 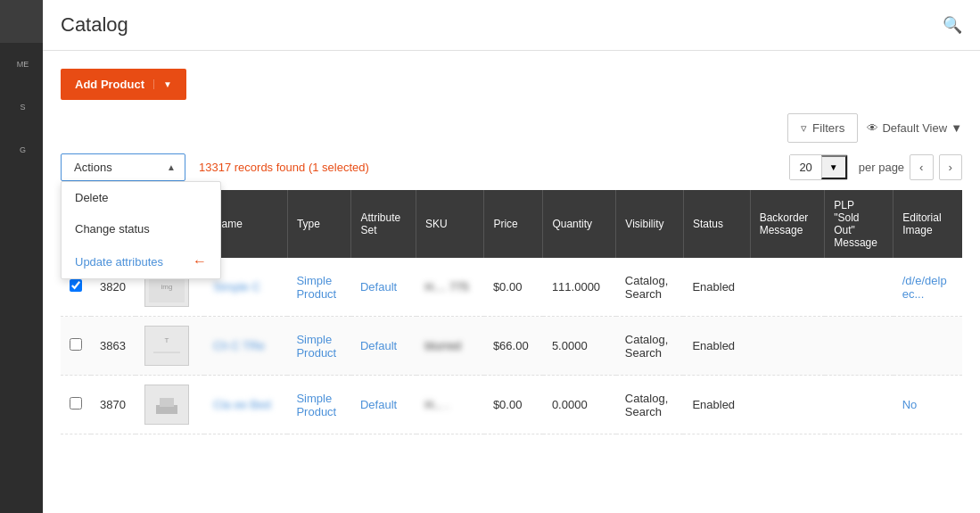 I want to click on table-row: 3863 T Ch C TRe SimpleProduct, so click(x=512, y=346).